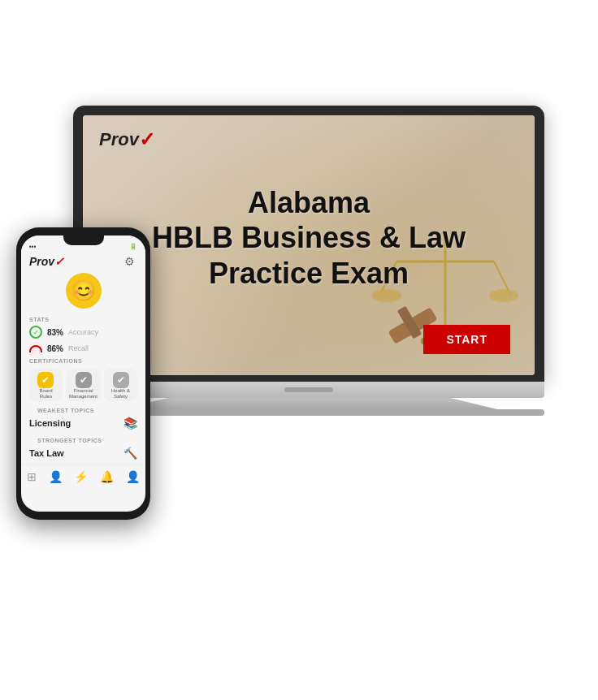 This screenshot has width=598, height=700. I want to click on cert-financial: ✔ Financial Management, so click(83, 385).